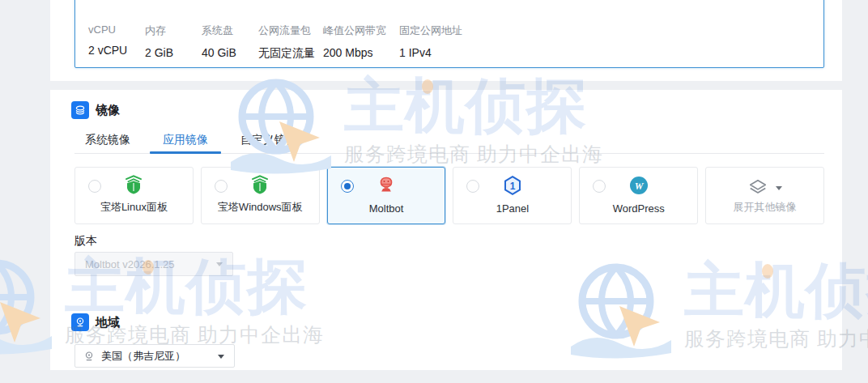 This screenshot has height=383, width=868. I want to click on spec-label: 峰值公网带宽, so click(355, 31).